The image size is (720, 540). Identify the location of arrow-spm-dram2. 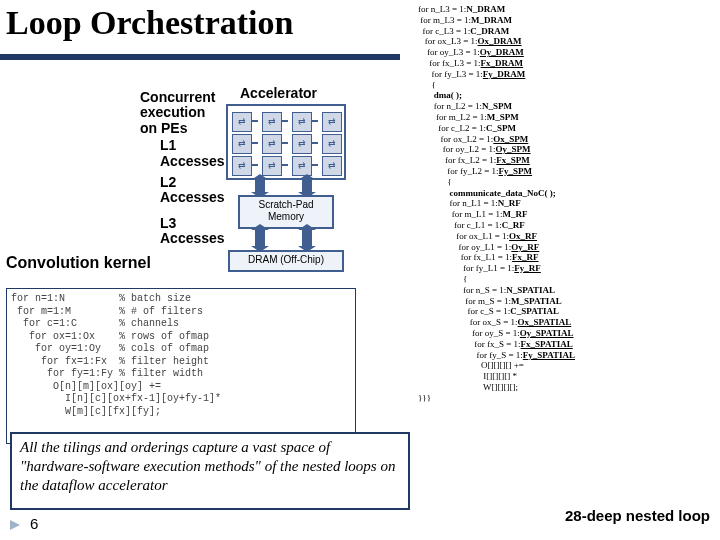
(307, 238).